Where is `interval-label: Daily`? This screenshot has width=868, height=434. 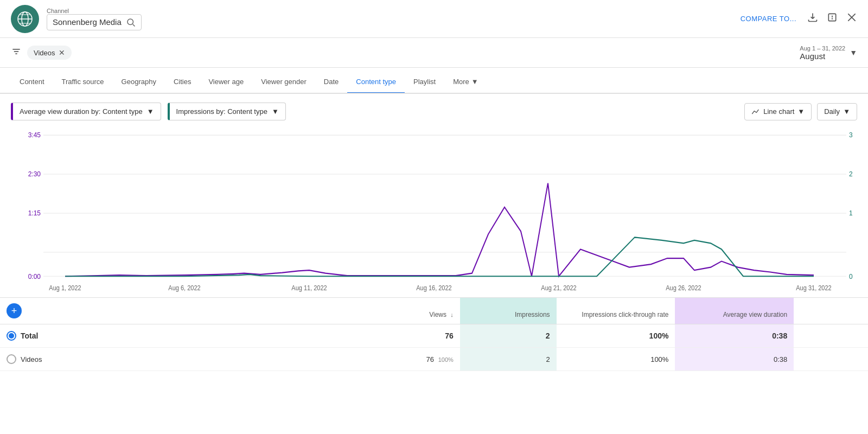 interval-label: Daily is located at coordinates (832, 112).